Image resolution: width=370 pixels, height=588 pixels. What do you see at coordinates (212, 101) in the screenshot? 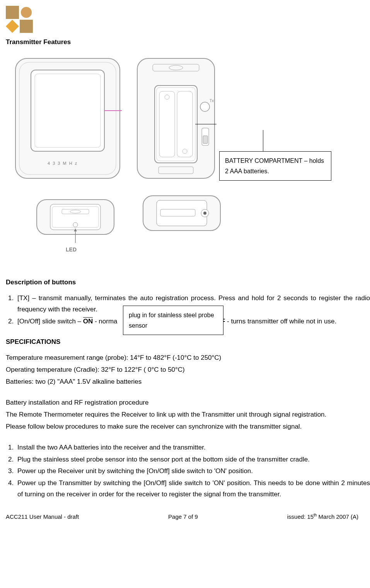
I see `svg-text: Tx` at bounding box center [212, 101].